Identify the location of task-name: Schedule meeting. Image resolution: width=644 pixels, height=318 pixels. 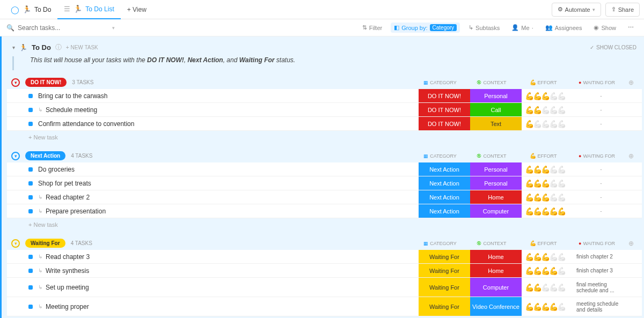
(232, 110).